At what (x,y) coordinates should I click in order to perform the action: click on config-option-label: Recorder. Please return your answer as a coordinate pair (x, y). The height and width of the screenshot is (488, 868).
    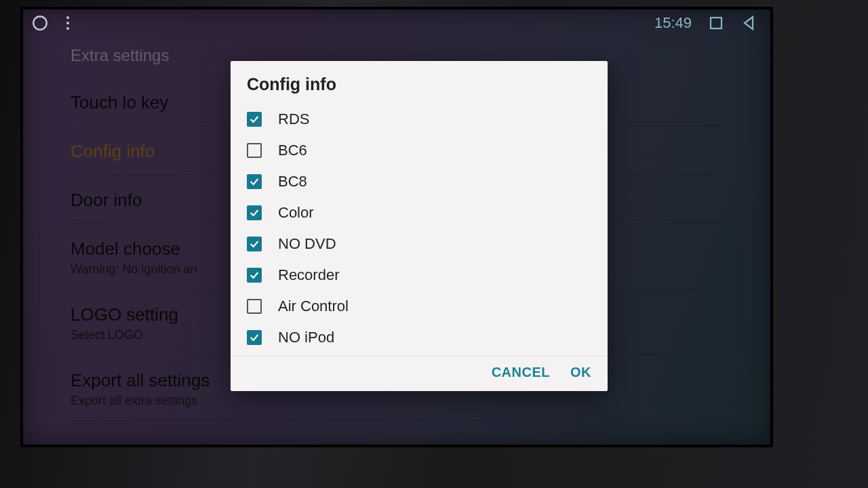
    Looking at the image, I should click on (309, 275).